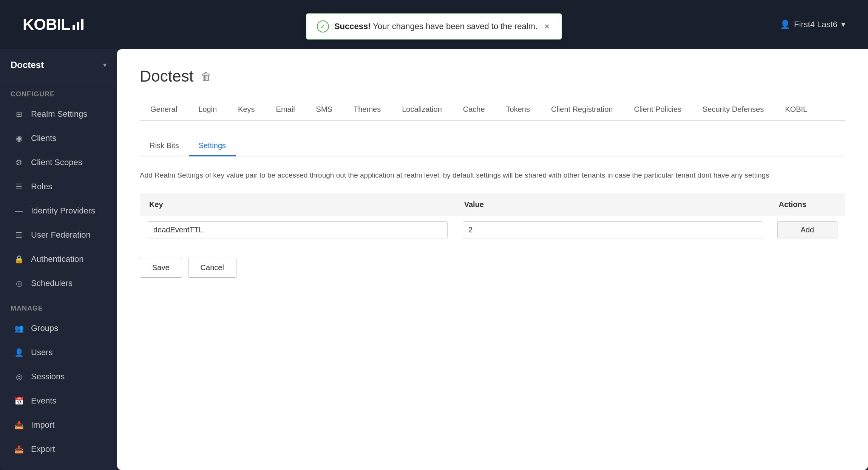  I want to click on actions-cell: Add, so click(808, 230).